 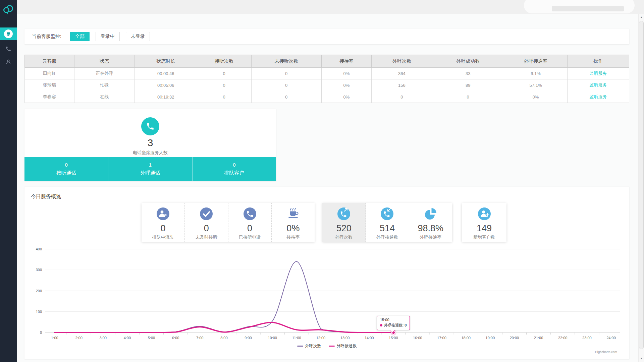 I want to click on tooltip-value: 0, so click(x=406, y=325).